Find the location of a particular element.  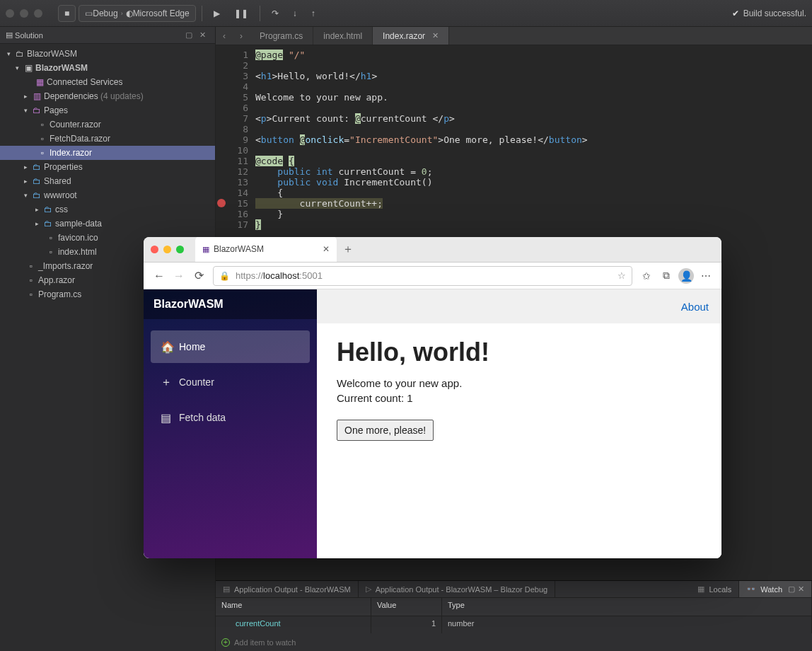

tree-pages: ▾🗀 Pages is located at coordinates (108, 110).